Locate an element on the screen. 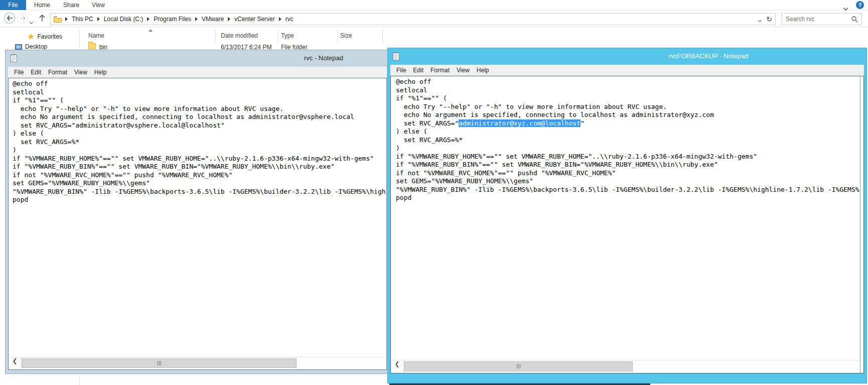  folder-icon is located at coordinates (92, 47).